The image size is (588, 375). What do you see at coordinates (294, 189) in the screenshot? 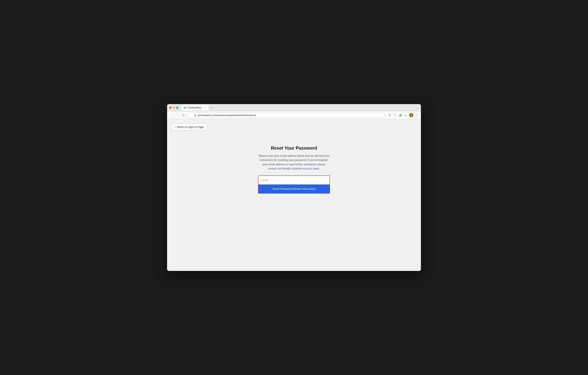
I see `send-reset-button: Send Password Reset Instructions` at bounding box center [294, 189].